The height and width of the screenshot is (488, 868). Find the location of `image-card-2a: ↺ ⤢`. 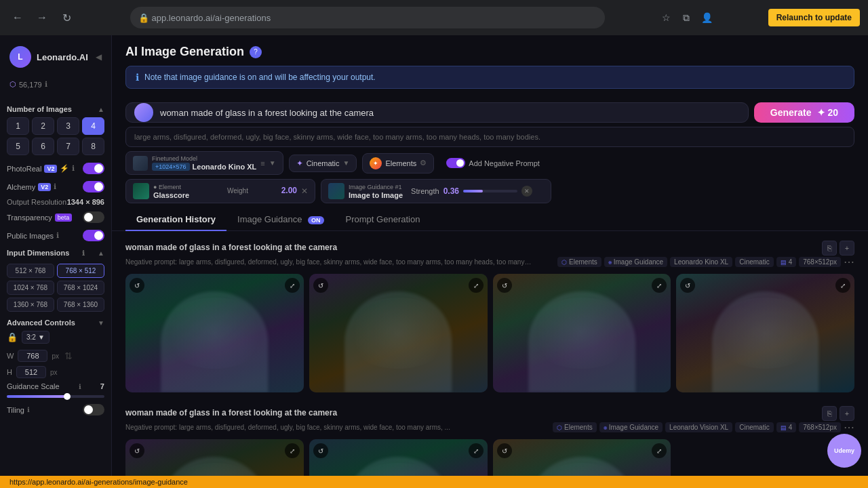

image-card-2a: ↺ ⤢ is located at coordinates (214, 458).